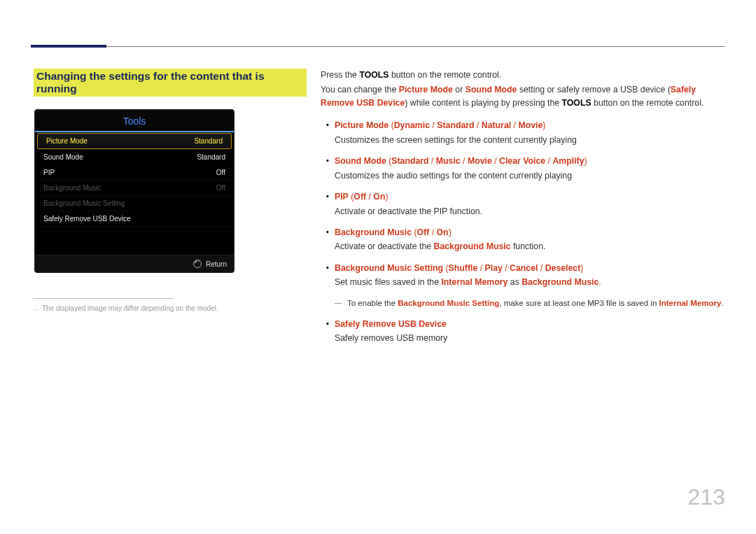  I want to click on bullet-background-music: • Background Music (Off / On) Activate o…, so click(523, 239).